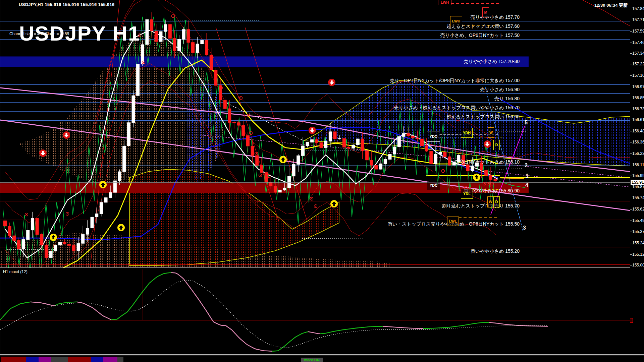 Image resolution: width=644 pixels, height=362 pixels. Describe the element at coordinates (638, 87) in the screenshot. I see `axis-tick-label: 156.975` at that location.